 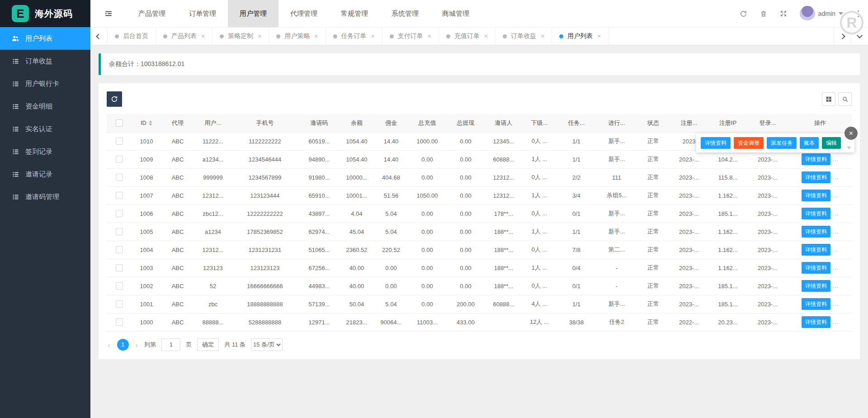 I want to click on top-nav-item: 用户管理, so click(x=253, y=14).